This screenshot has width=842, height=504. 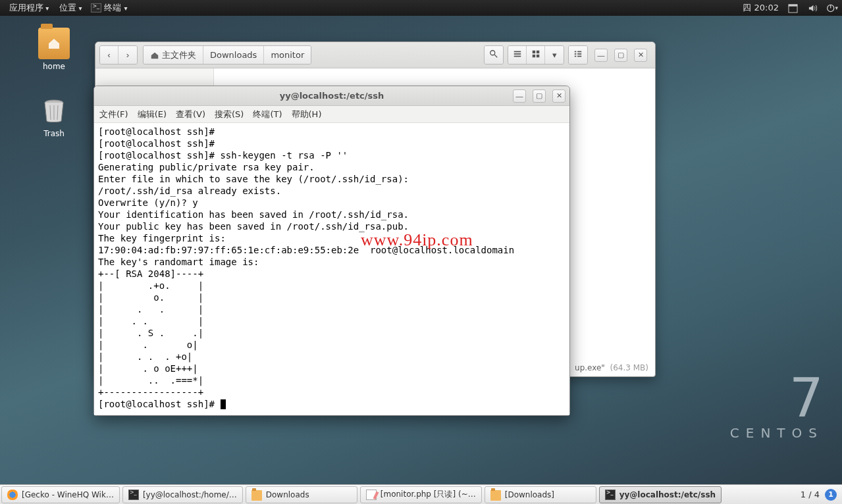 I want to click on breadcrumb-seg-home: 主文件夹, so click(x=174, y=55).